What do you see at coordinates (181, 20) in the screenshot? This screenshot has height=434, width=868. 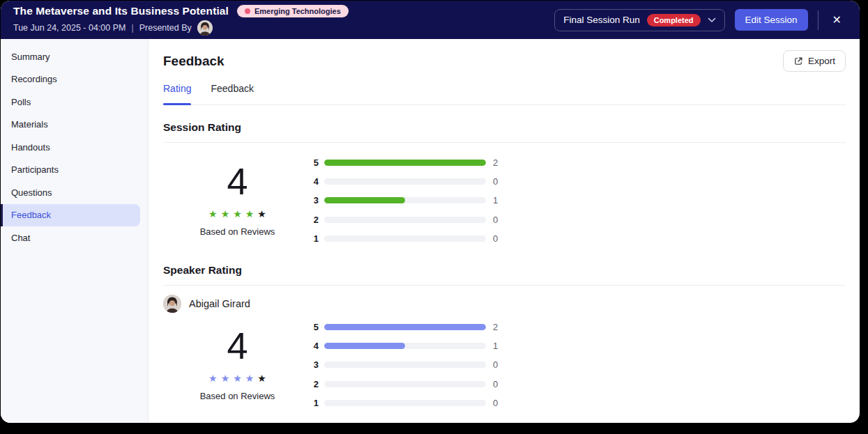 I see `session-info: The Metaverse and Its Business Potential…` at bounding box center [181, 20].